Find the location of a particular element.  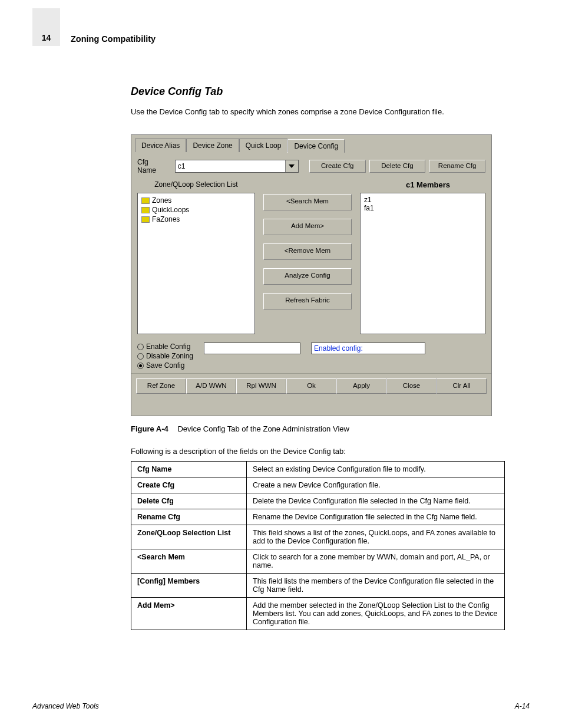

footer-left: Advanced Web Tools is located at coordinates (66, 706).